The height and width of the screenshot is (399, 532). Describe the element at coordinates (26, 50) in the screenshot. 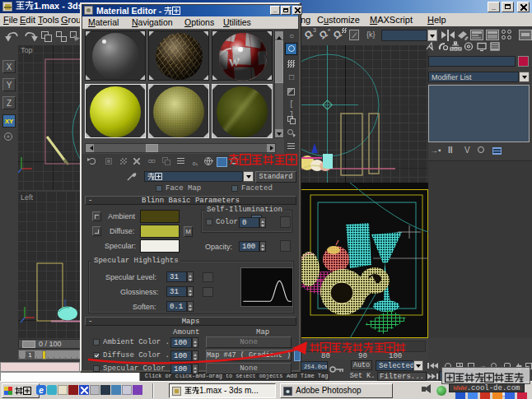

I see `svg-text: Top` at that location.